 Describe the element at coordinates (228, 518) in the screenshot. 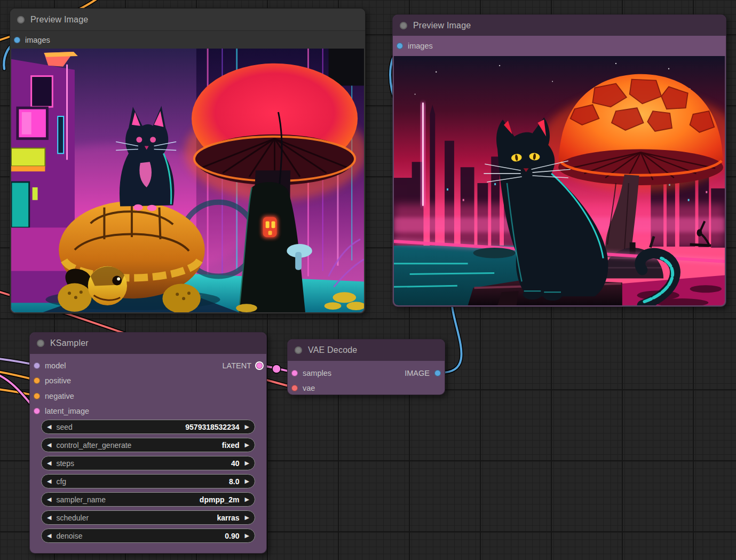

I see `widget-value: karras` at that location.